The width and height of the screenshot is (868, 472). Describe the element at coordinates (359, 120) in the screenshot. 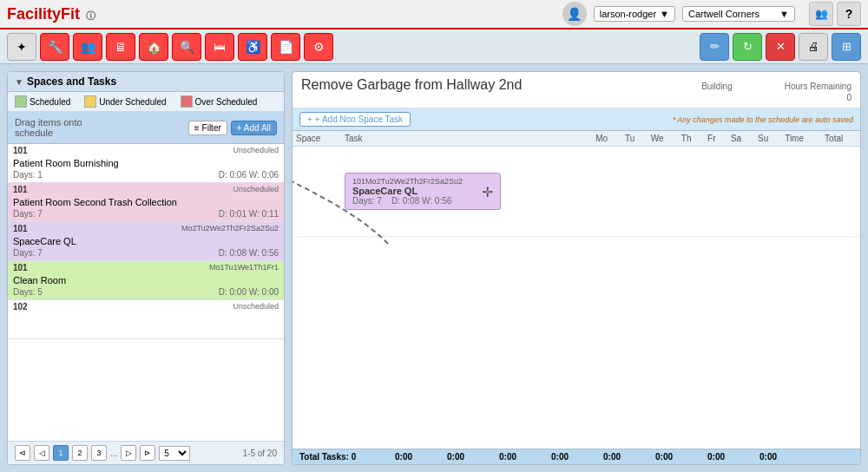

I see `add-task-label: + Add Non Space Task` at that location.